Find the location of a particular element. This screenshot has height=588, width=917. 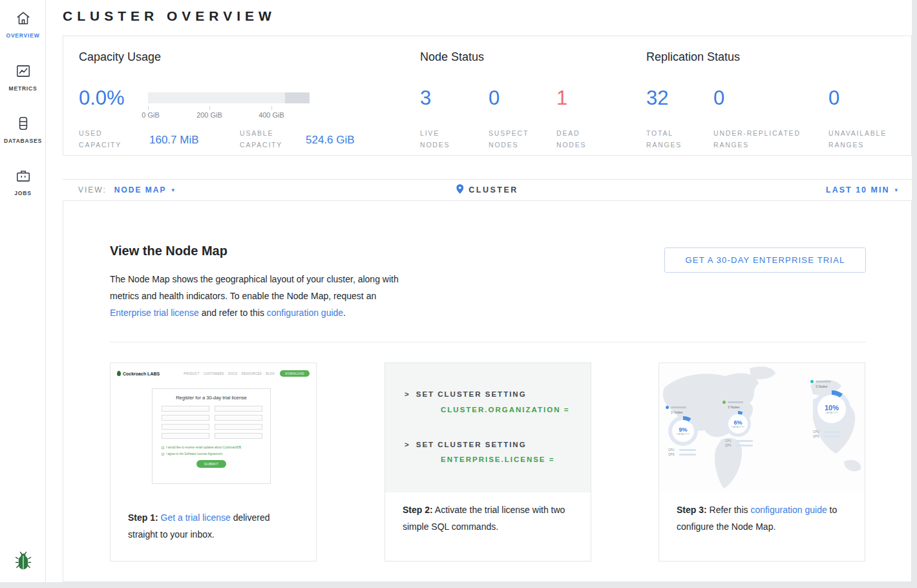

sidebar-item-label: OVERVIEW is located at coordinates (23, 36).